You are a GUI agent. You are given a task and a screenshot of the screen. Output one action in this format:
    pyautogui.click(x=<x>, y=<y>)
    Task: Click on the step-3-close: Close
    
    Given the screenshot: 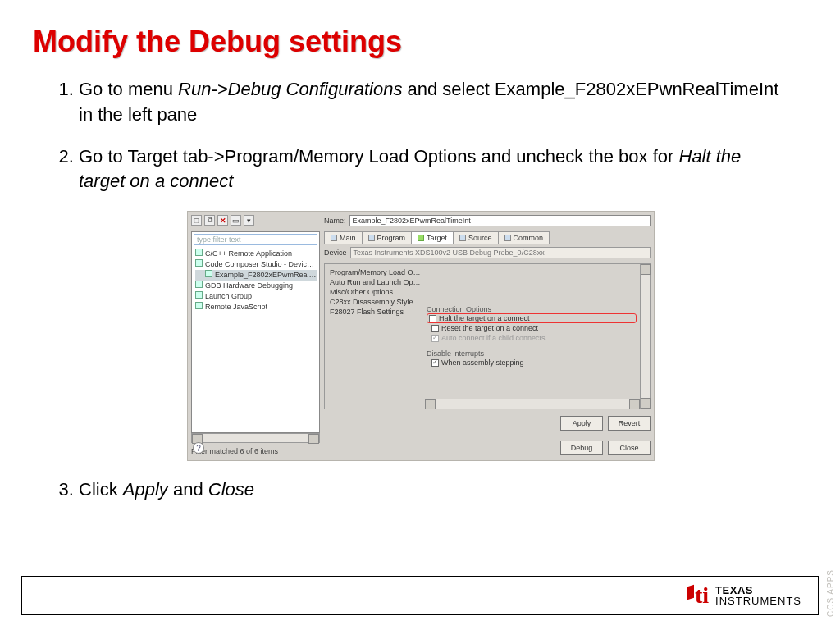 What is the action you would take?
    pyautogui.click(x=231, y=489)
    